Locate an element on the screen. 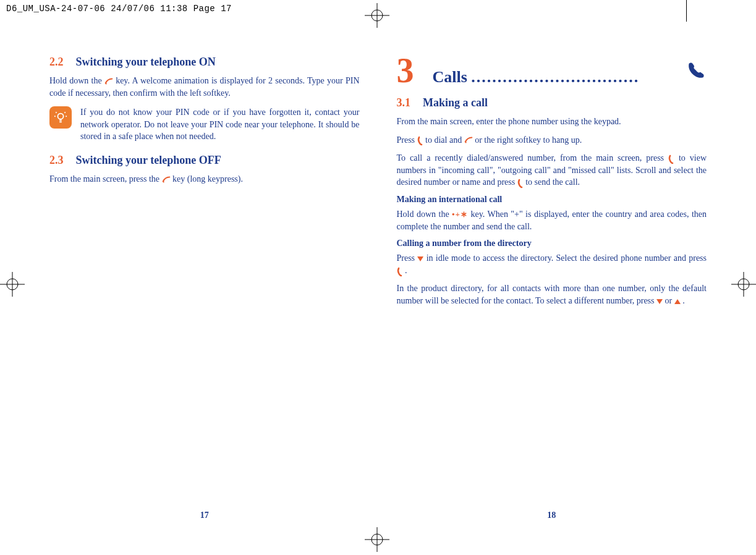  star-key-icon: •+∗ is located at coordinates (460, 214).